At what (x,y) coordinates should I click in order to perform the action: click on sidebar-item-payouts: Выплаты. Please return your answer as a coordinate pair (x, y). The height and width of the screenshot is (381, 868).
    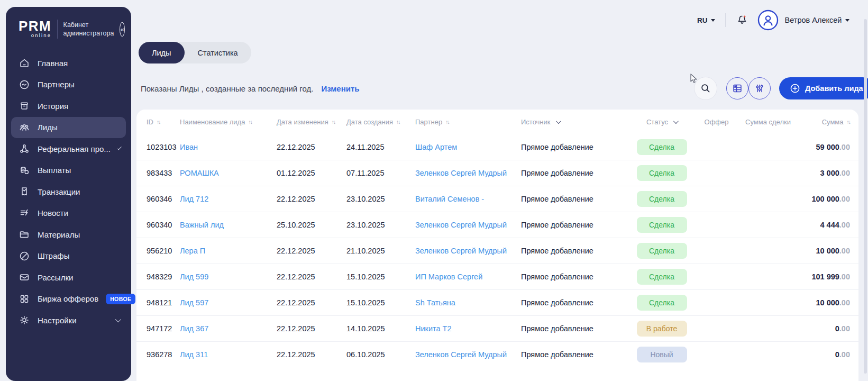
    Looking at the image, I should click on (69, 170).